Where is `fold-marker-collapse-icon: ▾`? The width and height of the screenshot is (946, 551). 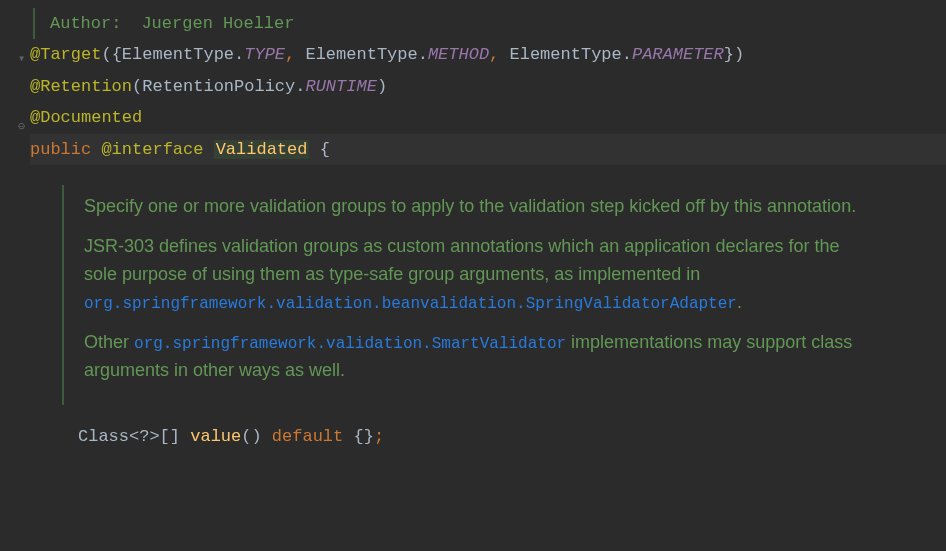
fold-marker-collapse-icon: ▾ is located at coordinates (22, 59).